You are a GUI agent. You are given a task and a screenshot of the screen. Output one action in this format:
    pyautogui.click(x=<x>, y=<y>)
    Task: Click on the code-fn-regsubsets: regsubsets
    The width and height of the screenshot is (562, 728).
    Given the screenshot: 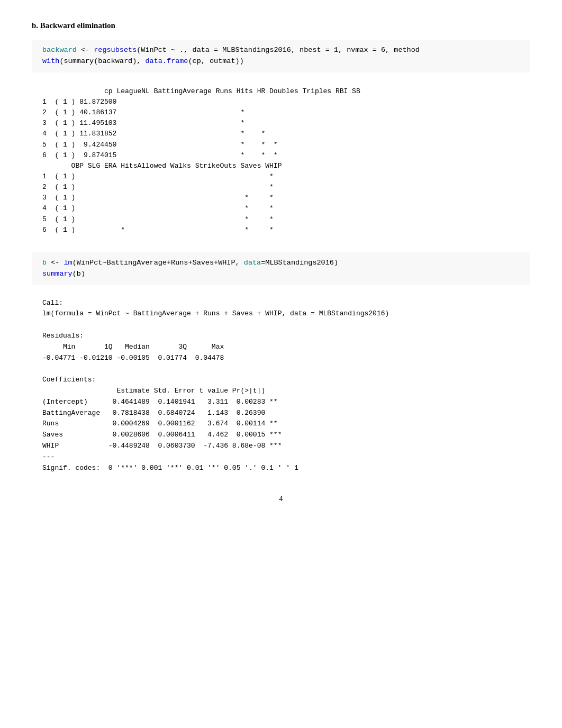 What is the action you would take?
    pyautogui.click(x=115, y=50)
    